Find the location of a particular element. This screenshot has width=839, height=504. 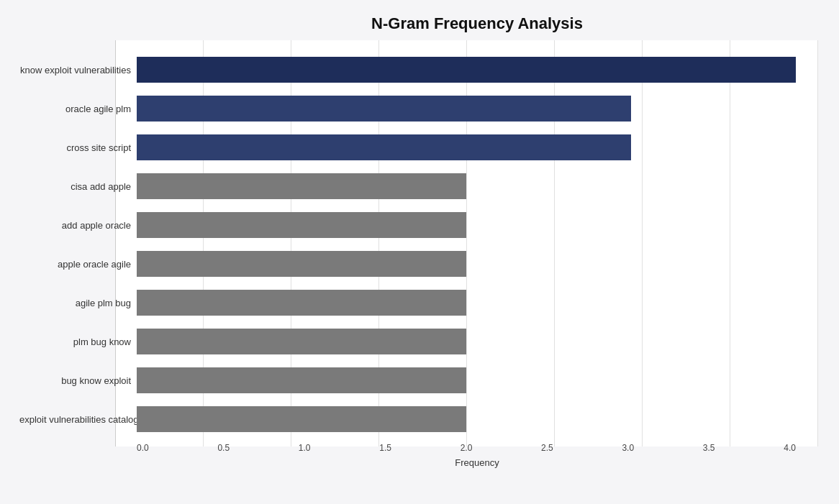

bar-row: apple oracle agile is located at coordinates (466, 264).